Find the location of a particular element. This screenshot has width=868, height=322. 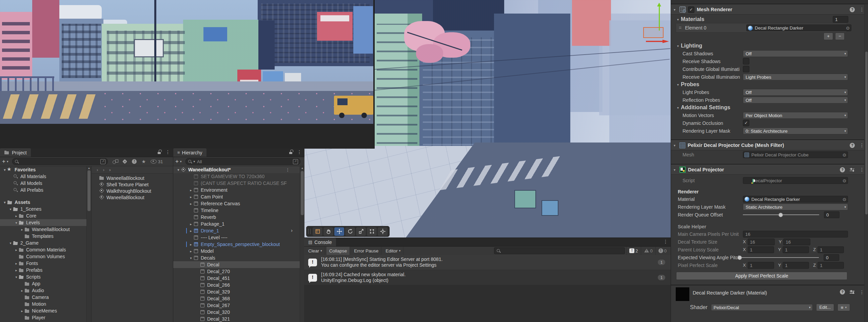

material-header: Decal Rectangle Darker (Material) ? ⋮ is located at coordinates (770, 293).